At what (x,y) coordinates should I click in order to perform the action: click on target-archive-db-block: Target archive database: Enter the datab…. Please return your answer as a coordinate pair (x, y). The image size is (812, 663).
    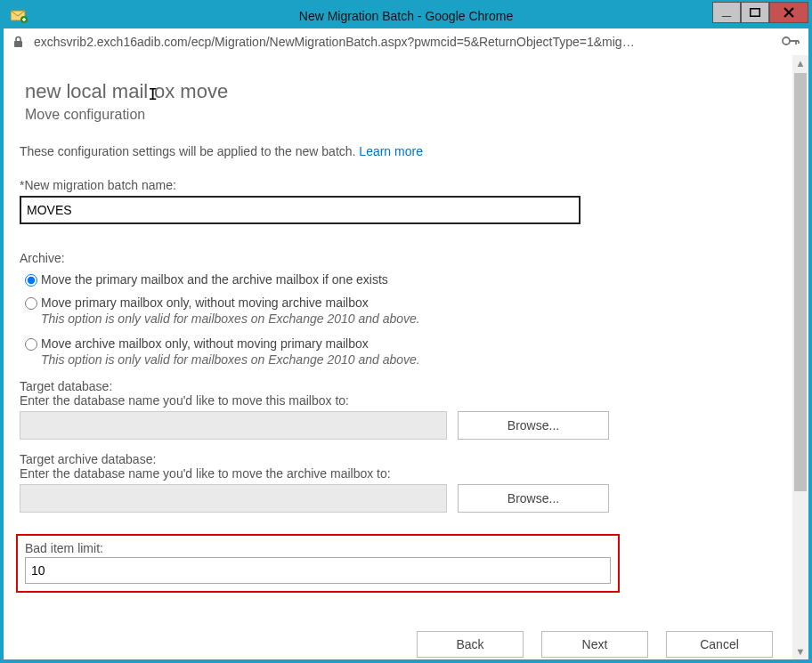
    Looking at the image, I should click on (395, 482).